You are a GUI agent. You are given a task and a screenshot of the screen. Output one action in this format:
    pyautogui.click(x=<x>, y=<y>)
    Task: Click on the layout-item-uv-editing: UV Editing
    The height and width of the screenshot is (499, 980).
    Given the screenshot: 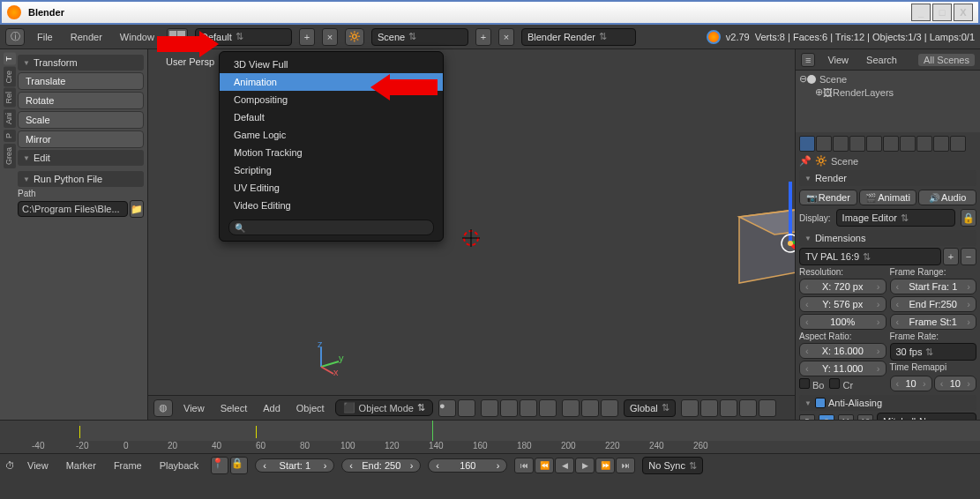 What is the action you would take?
    pyautogui.click(x=332, y=188)
    